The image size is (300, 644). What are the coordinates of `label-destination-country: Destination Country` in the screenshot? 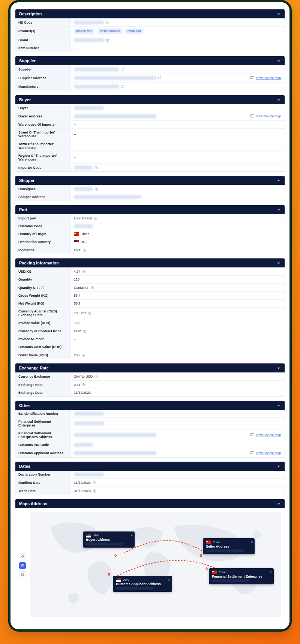 It's located at (43, 242).